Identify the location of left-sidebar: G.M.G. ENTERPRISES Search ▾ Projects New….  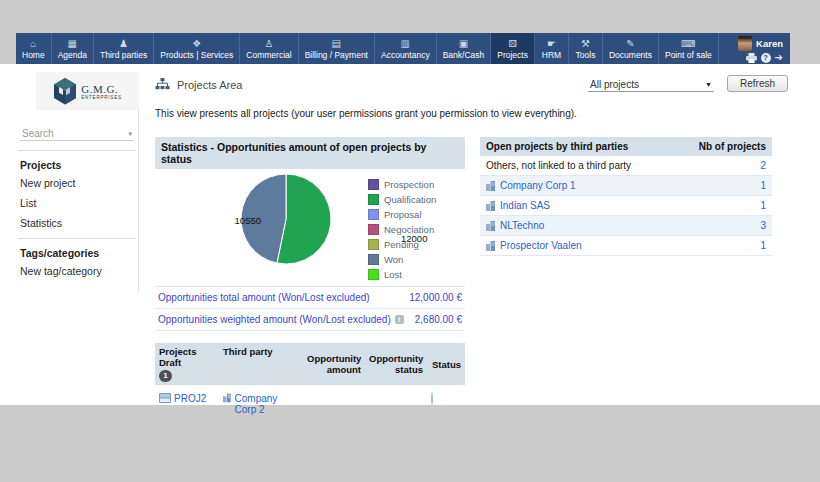
(78, 182).